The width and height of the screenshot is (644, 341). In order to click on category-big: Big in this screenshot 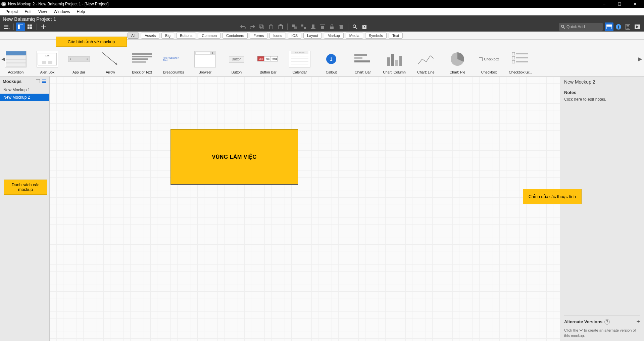, I will do `click(168, 36)`.